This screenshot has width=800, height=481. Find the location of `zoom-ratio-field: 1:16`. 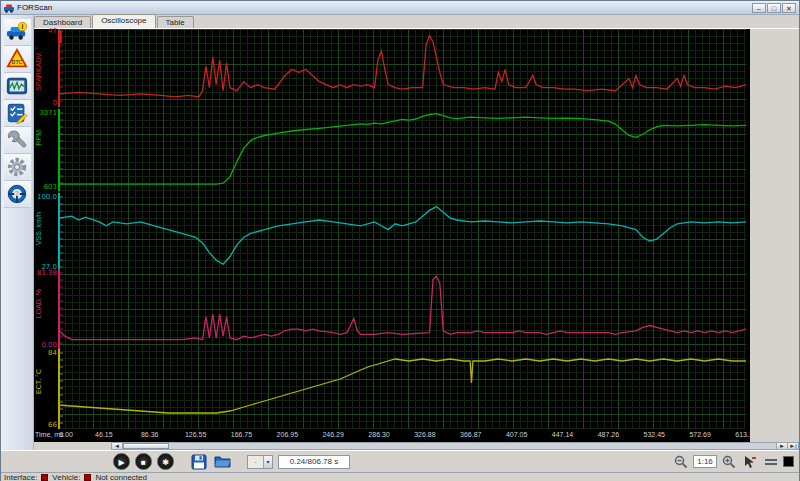

zoom-ratio-field: 1:16 is located at coordinates (705, 462).